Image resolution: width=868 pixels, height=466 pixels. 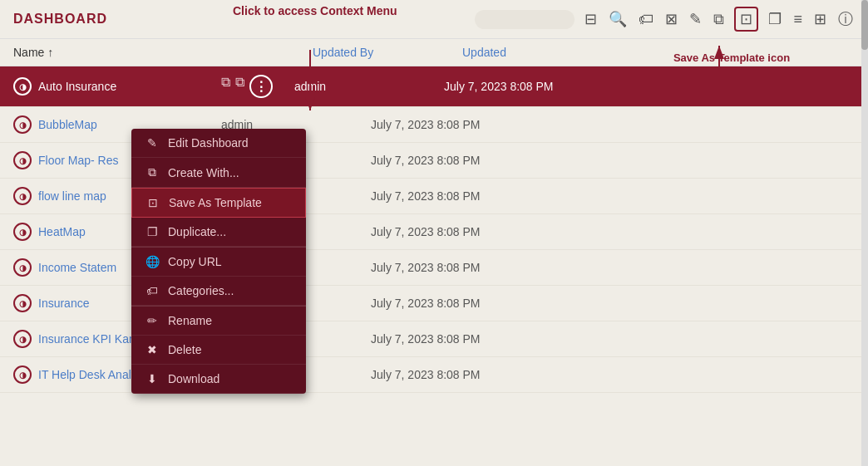 What do you see at coordinates (60, 19) in the screenshot?
I see `app-title: DASHBOARD` at bounding box center [60, 19].